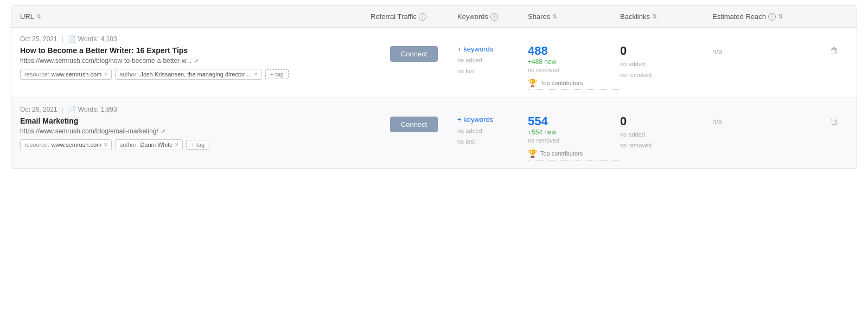 The width and height of the screenshot is (868, 309). What do you see at coordinates (414, 49) in the screenshot?
I see `connect-cell-1: Connect` at bounding box center [414, 49].